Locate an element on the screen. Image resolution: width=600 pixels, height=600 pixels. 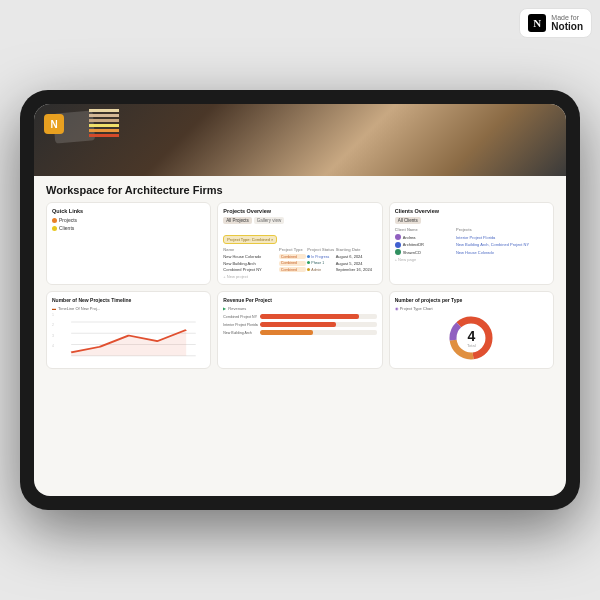
header-photo: N is located at coordinates (300, 140).